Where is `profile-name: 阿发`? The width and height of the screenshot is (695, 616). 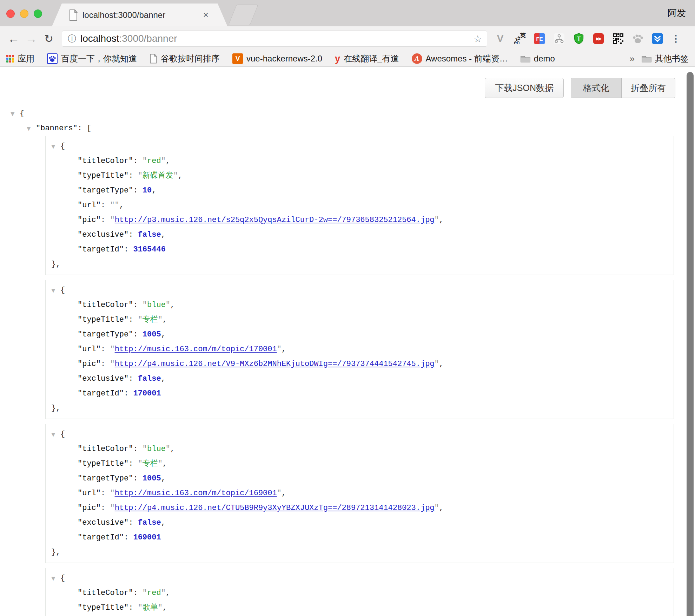 profile-name: 阿发 is located at coordinates (677, 13).